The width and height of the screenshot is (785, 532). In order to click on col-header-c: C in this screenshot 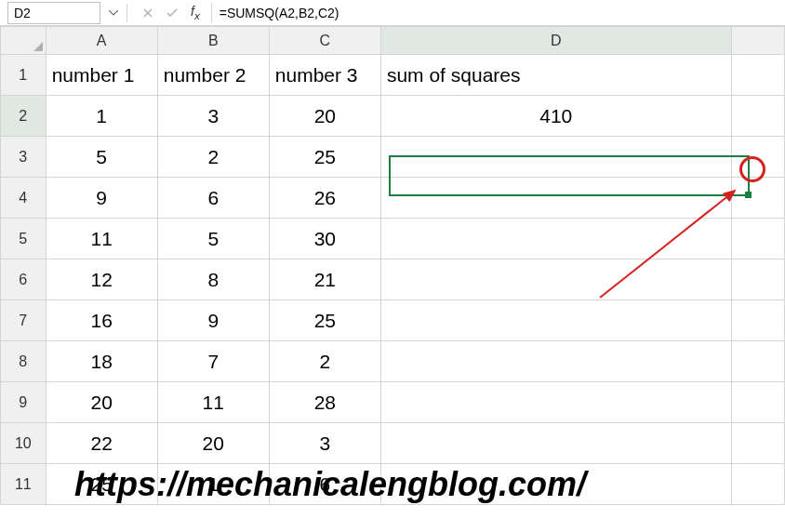, I will do `click(325, 41)`.